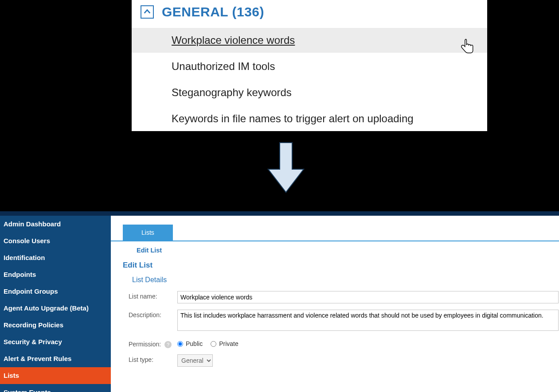 The width and height of the screenshot is (559, 392). I want to click on input-description: This list includes workplace harrassment…, so click(368, 320).